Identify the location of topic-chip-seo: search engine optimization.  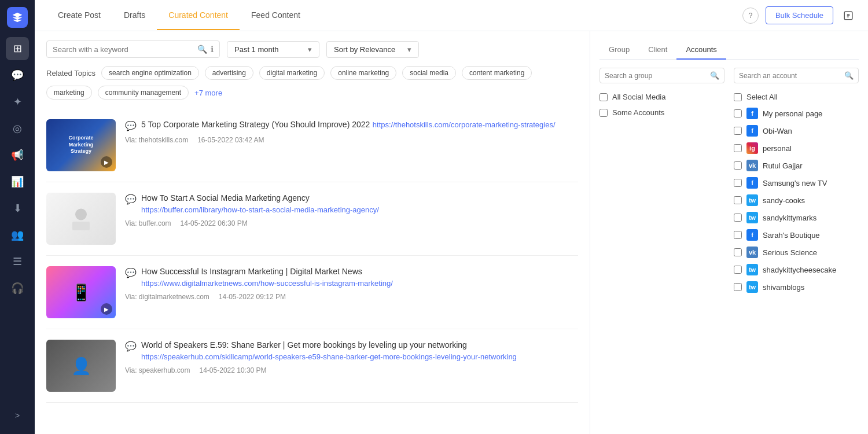
(150, 73).